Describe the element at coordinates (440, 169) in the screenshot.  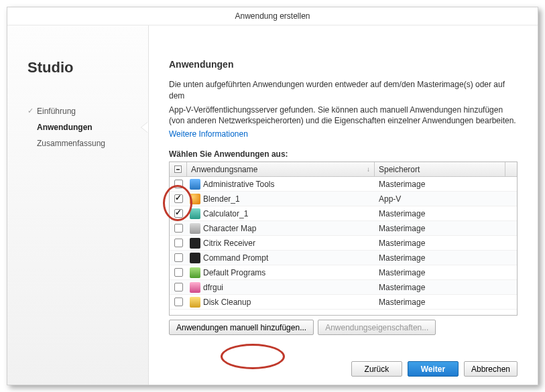
I see `header-location: Speicherort` at that location.